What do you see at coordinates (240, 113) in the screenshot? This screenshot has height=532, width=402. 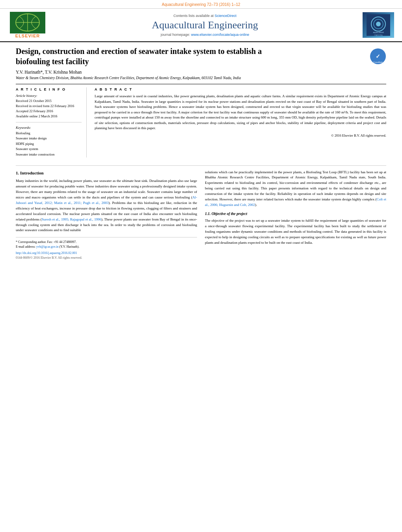 I see `abstract-text: Large amount of seawater is used in coas…` at bounding box center [240, 113].